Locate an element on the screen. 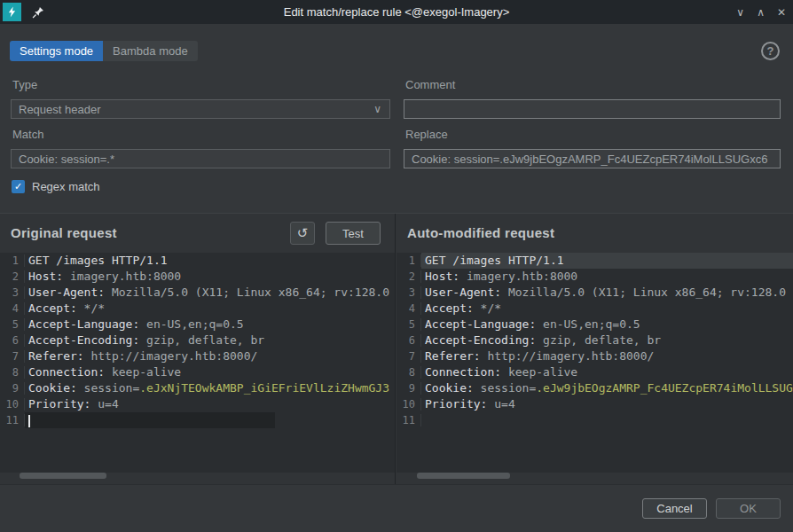 This screenshot has height=532, width=793. code-text: Connection: keep-alive is located at coordinates (209, 372).